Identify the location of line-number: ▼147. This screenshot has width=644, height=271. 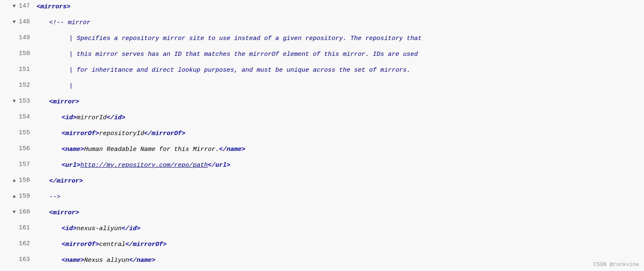
(17, 6).